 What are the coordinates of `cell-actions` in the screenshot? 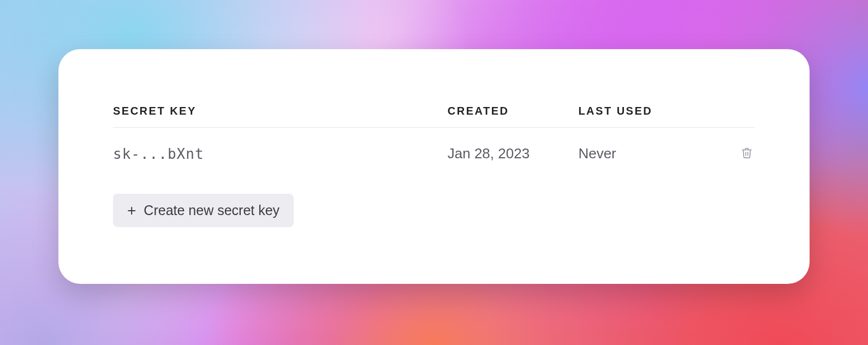 It's located at (738, 154).